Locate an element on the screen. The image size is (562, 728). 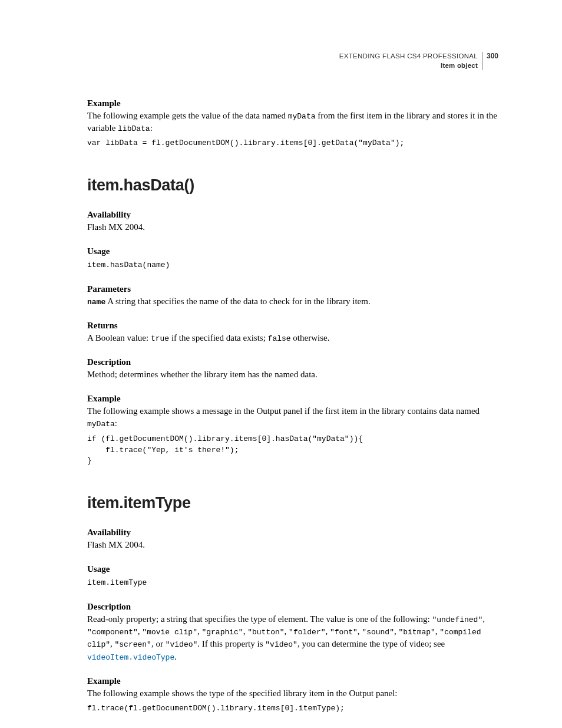
inline-code: "movie clip" is located at coordinates (170, 632).